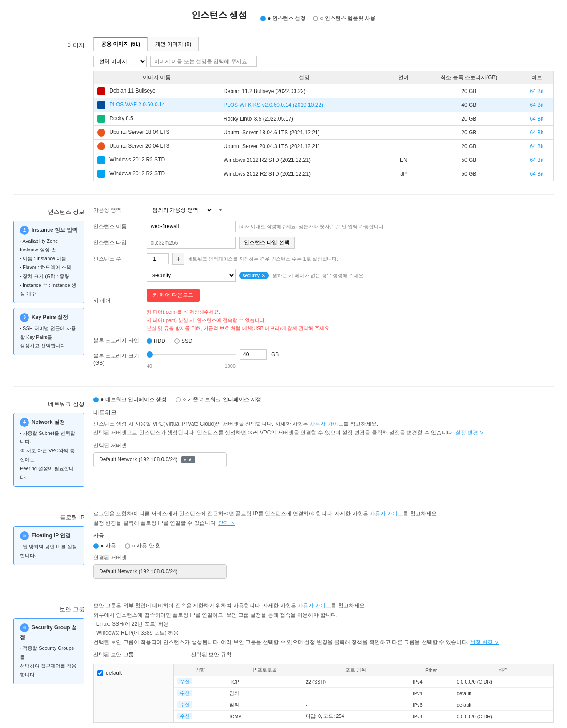  What do you see at coordinates (204, 61) in the screenshot?
I see `image-search-input` at bounding box center [204, 61].